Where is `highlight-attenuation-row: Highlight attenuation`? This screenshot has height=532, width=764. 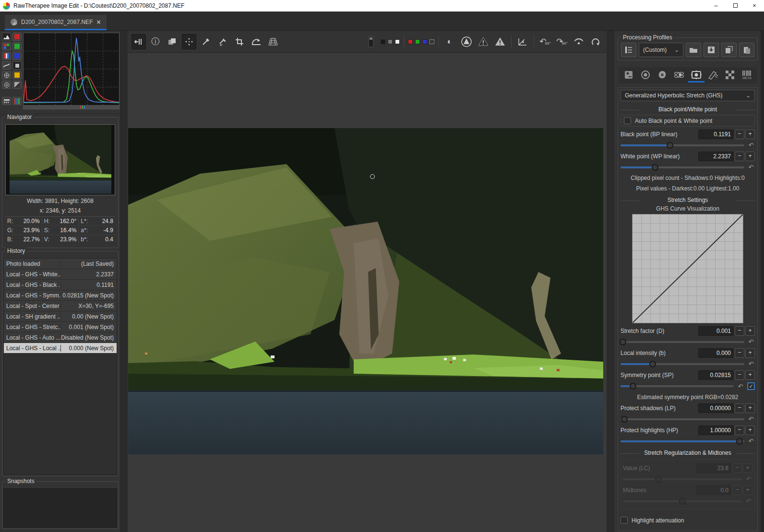 highlight-attenuation-row: Highlight attenuation is located at coordinates (688, 520).